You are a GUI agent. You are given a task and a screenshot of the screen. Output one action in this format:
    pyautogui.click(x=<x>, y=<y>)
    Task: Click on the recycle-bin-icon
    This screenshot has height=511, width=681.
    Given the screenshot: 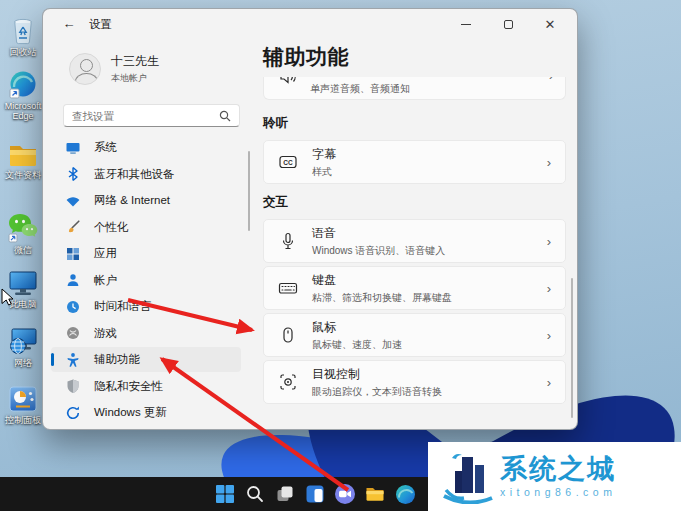 What is the action you would take?
    pyautogui.click(x=23, y=30)
    